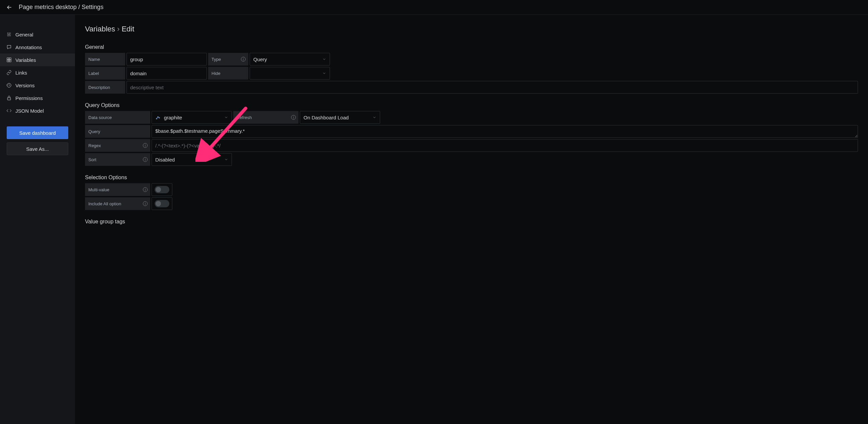 The height and width of the screenshot is (424, 868). What do you see at coordinates (9, 47) in the screenshot?
I see `comment-icon` at bounding box center [9, 47].